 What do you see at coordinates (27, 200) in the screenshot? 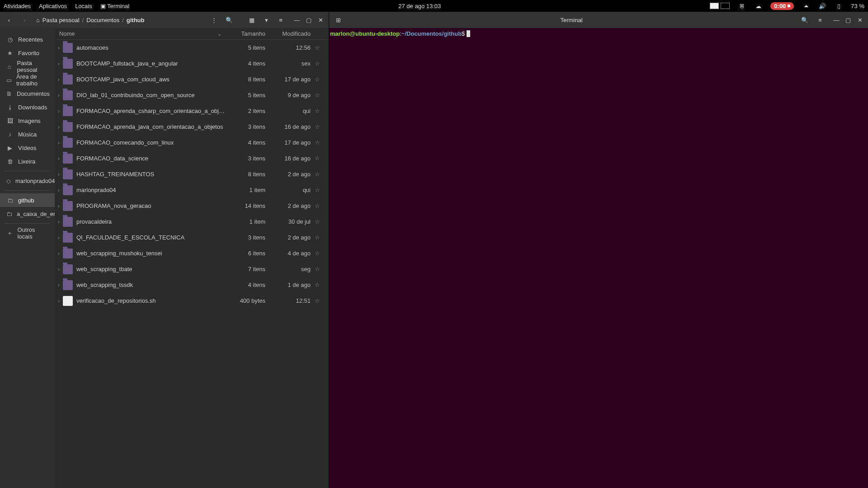
I see `sidebar-item: 🗀github` at bounding box center [27, 200].